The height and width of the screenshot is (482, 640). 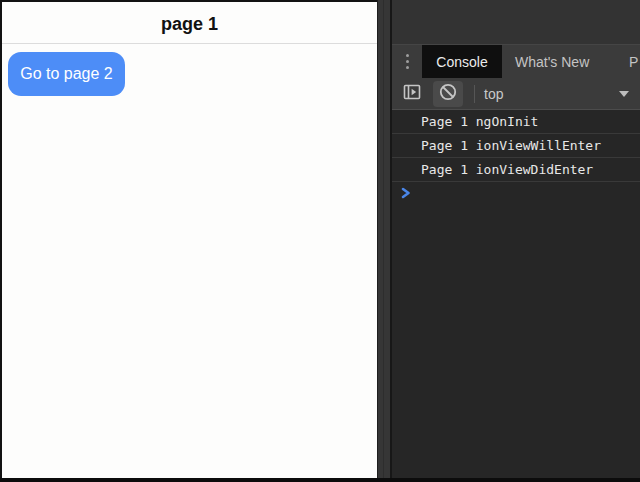 I want to click on console-message: Page 1 ionViewDidEnter, so click(x=516, y=170).